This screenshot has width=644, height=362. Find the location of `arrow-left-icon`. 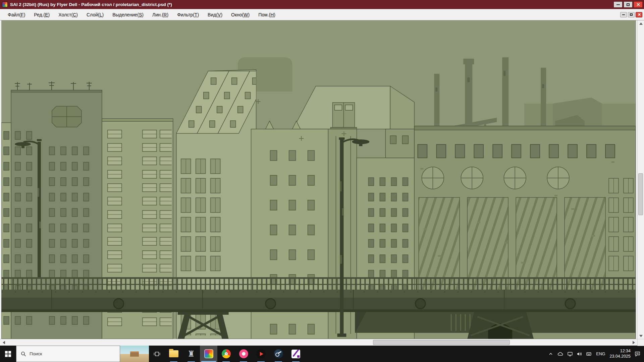

arrow-left-icon is located at coordinates (4, 343).